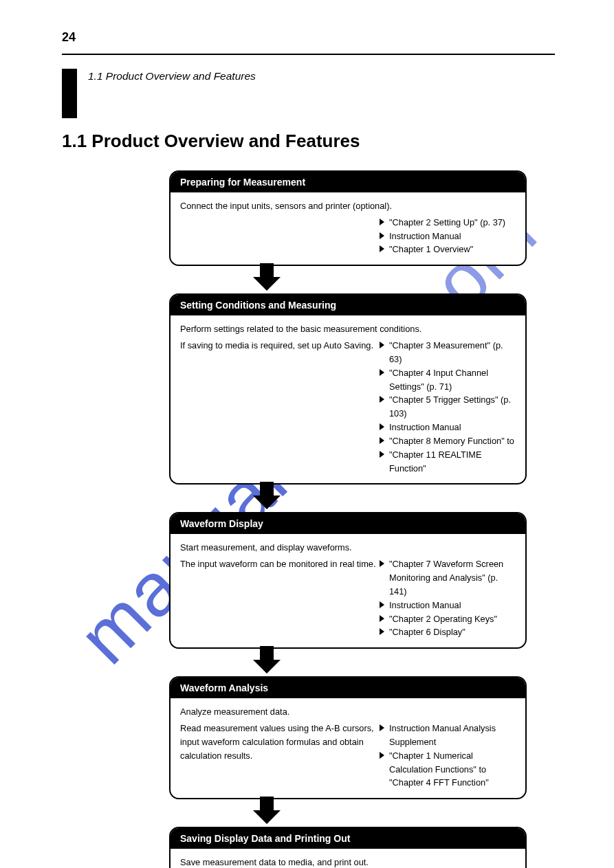  I want to click on flow-box-list: "Chapter 7 Waveform Screen Monitoring an…, so click(448, 598).